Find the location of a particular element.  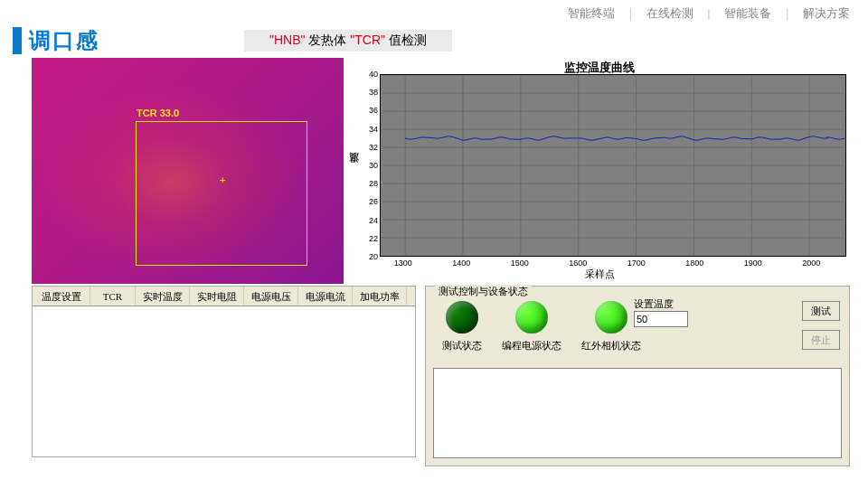

ytick: 38 is located at coordinates (372, 92).